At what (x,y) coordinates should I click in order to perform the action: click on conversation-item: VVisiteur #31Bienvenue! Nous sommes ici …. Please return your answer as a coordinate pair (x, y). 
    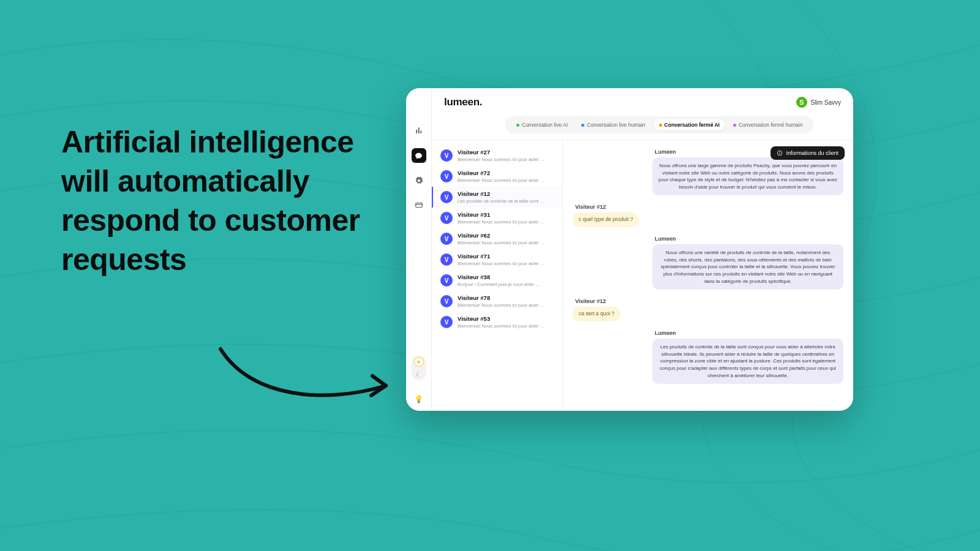
    Looking at the image, I should click on (497, 218).